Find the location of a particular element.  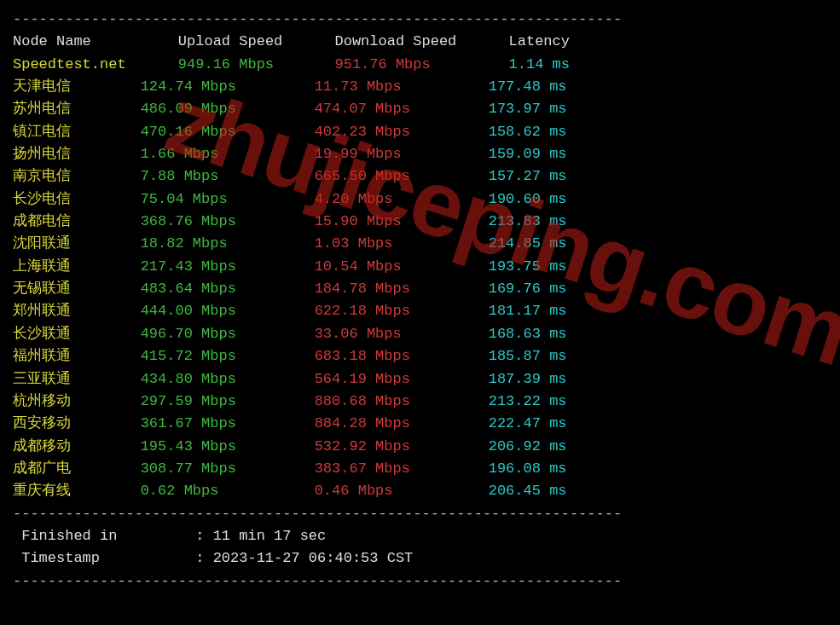

node-name: 无锡联通 is located at coordinates (77, 288).